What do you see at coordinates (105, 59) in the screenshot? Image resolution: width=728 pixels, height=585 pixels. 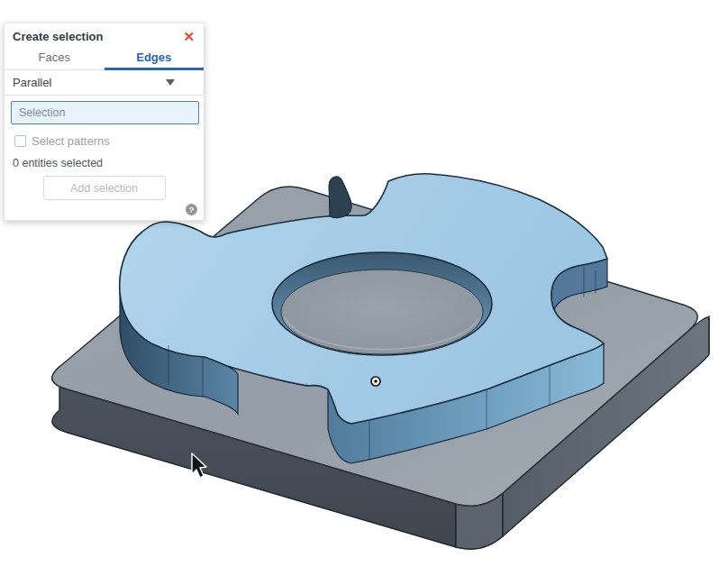 I see `tab-bar: Faces Edges` at bounding box center [105, 59].